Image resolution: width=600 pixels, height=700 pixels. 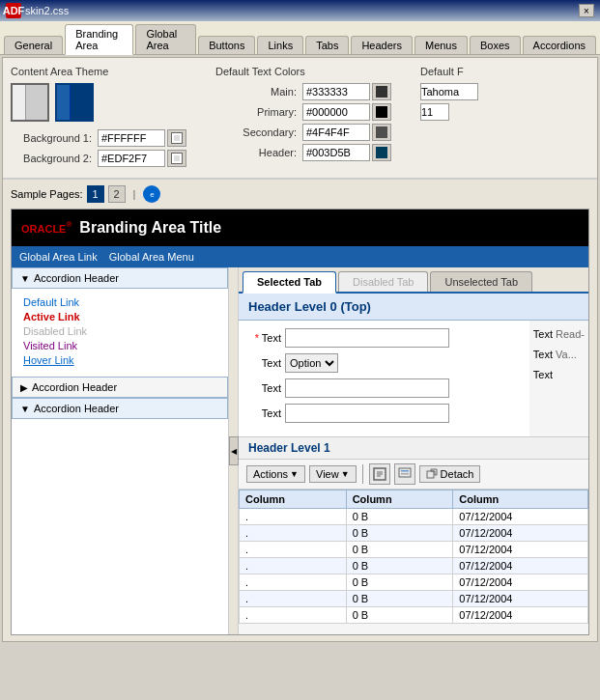 What do you see at coordinates (382, 44) in the screenshot?
I see `tab-headers: Headers` at bounding box center [382, 44].